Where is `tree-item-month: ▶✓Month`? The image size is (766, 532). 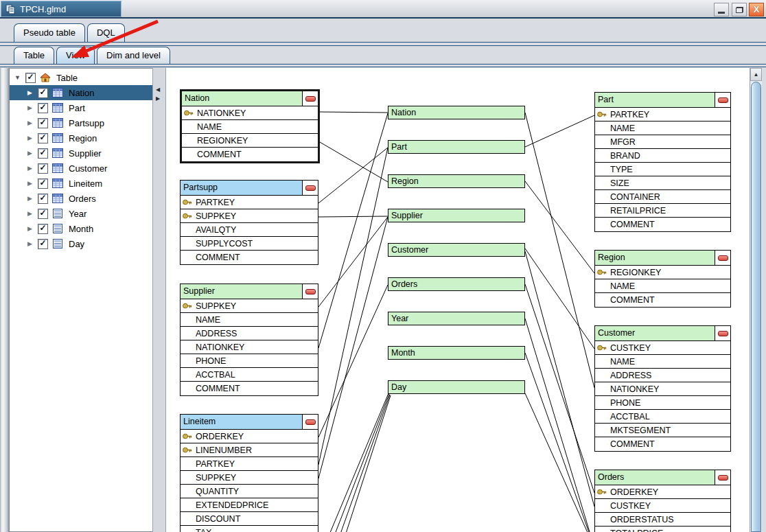
tree-item-month: ▶✓Month is located at coordinates (81, 229).